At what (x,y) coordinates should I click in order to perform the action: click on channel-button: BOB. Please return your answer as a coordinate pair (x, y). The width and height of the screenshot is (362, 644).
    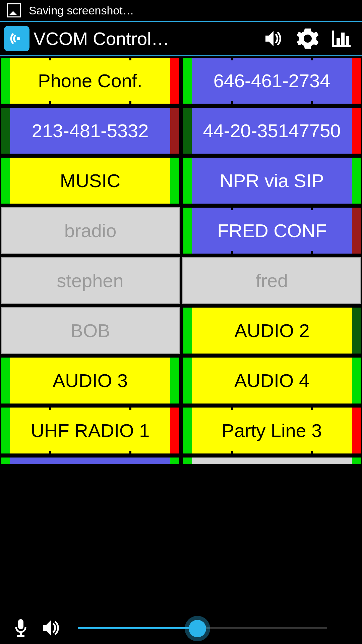
    Looking at the image, I should click on (90, 331).